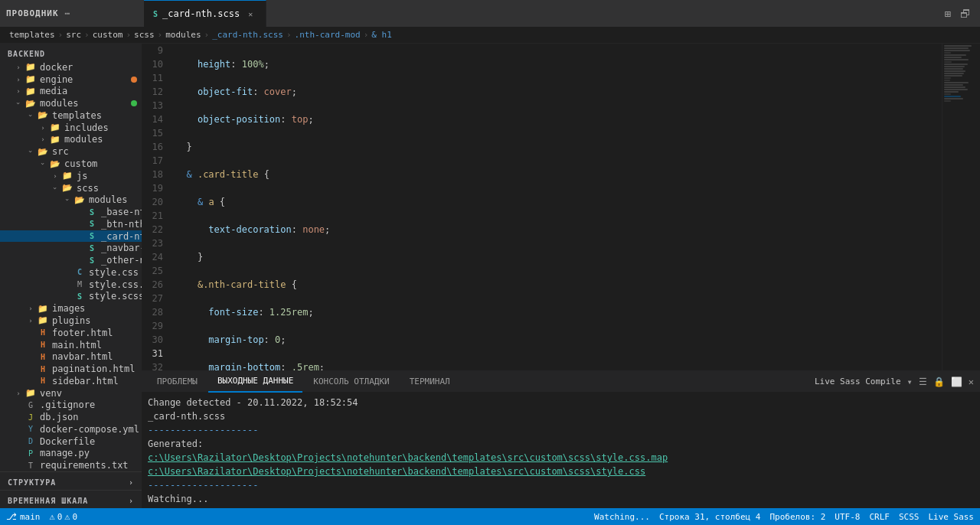 Image resolution: width=980 pixels, height=525 pixels. What do you see at coordinates (72, 321) in the screenshot?
I see `label-plugins: plugins` at bounding box center [72, 321].